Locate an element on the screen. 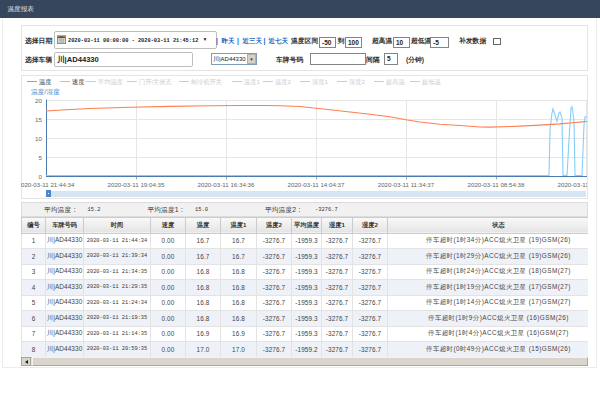 This screenshot has height=400, width=600. svg-text: 10 is located at coordinates (38, 138).